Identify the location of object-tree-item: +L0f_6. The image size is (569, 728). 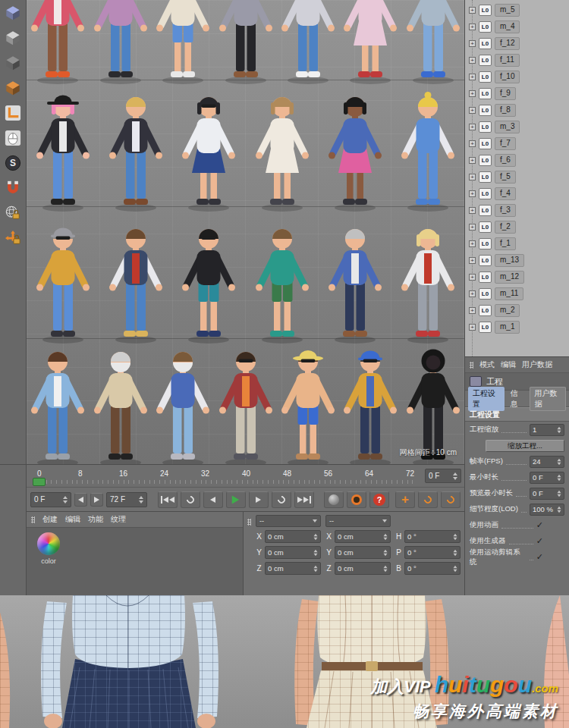
(517, 160).